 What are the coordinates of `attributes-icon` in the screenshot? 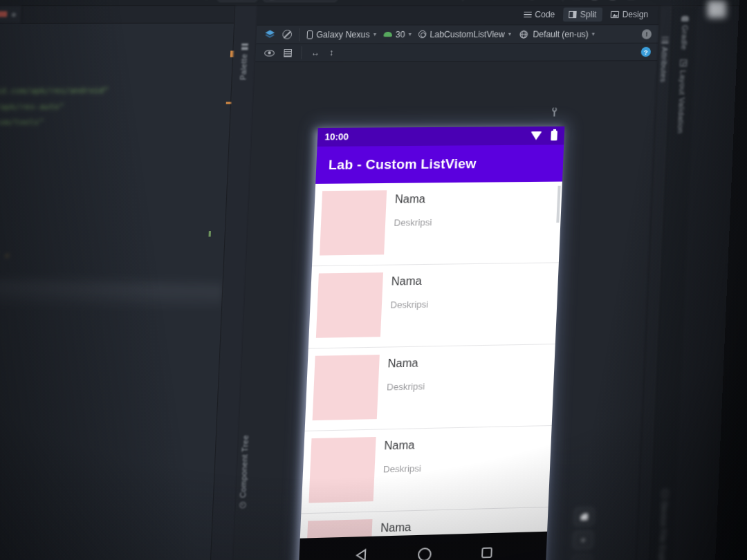 It's located at (665, 40).